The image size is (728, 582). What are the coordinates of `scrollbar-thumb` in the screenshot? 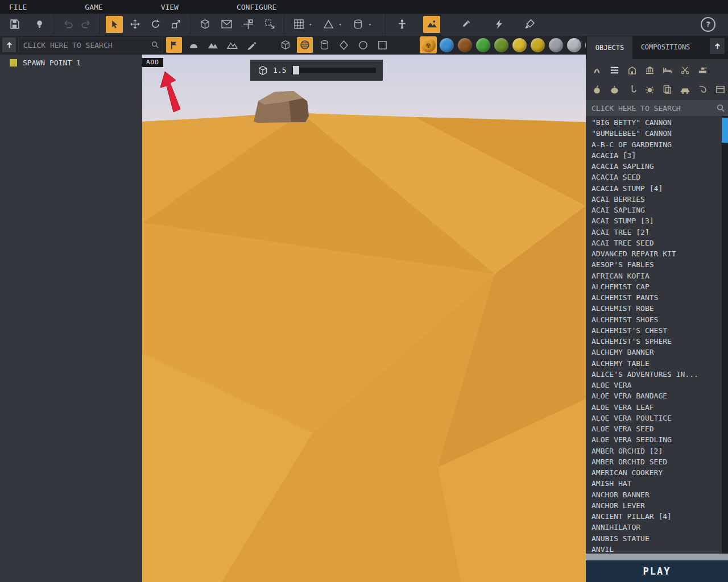 It's located at (725, 130).